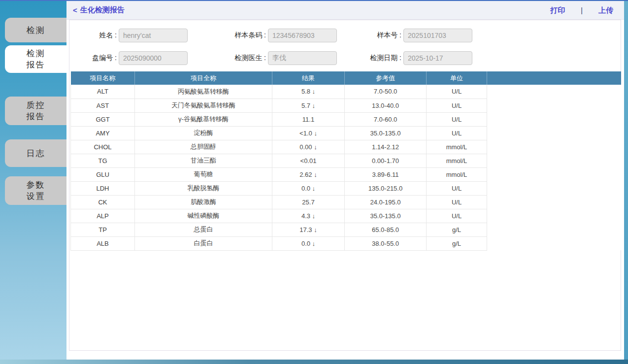 This screenshot has width=628, height=364. What do you see at coordinates (346, 119) in the screenshot?
I see `table-row: GGT γ-谷氨酰基转移酶 11.1 7.0-60.0 U/L` at bounding box center [346, 119].